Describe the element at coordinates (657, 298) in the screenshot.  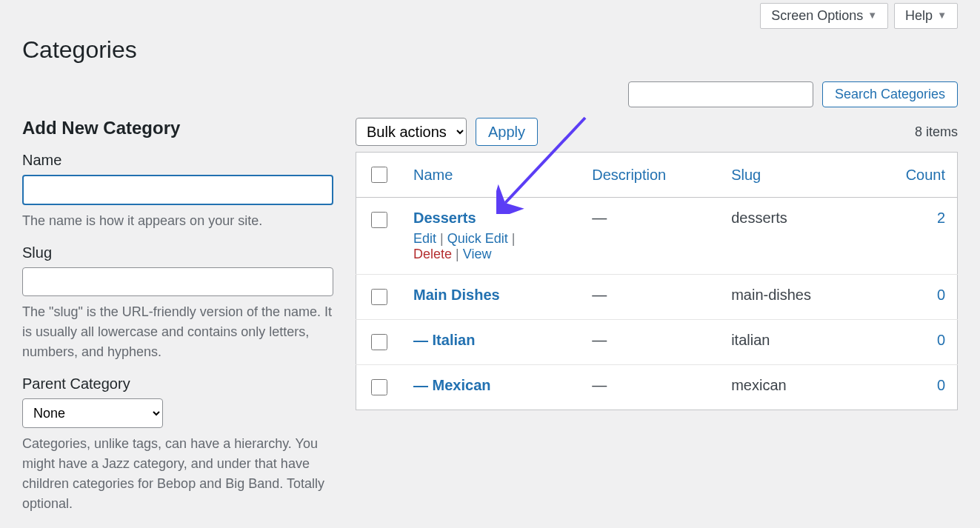
I see `table-row: Main Dishes—main-dishes0` at that location.